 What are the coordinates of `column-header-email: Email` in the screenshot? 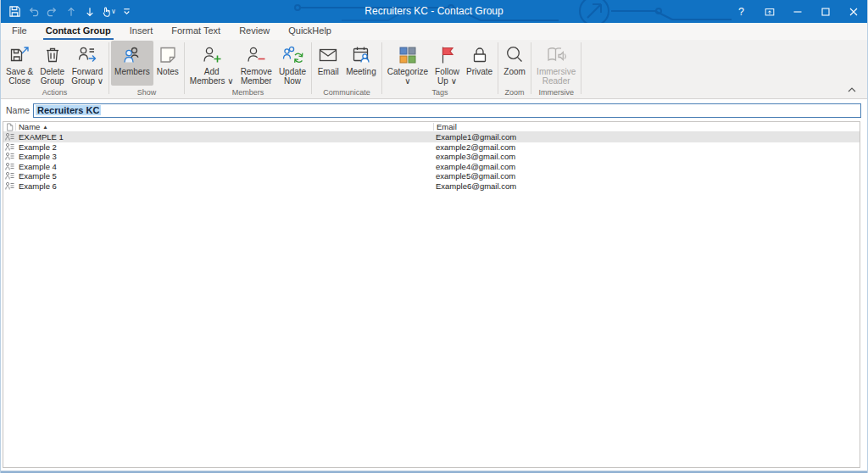 It's located at (646, 127).